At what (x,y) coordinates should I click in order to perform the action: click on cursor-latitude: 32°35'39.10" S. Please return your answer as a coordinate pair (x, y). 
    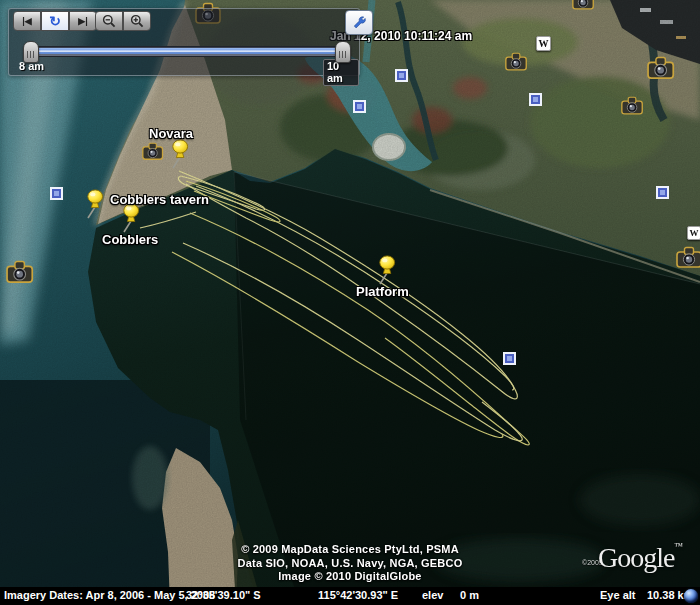
    Looking at the image, I should click on (224, 595).